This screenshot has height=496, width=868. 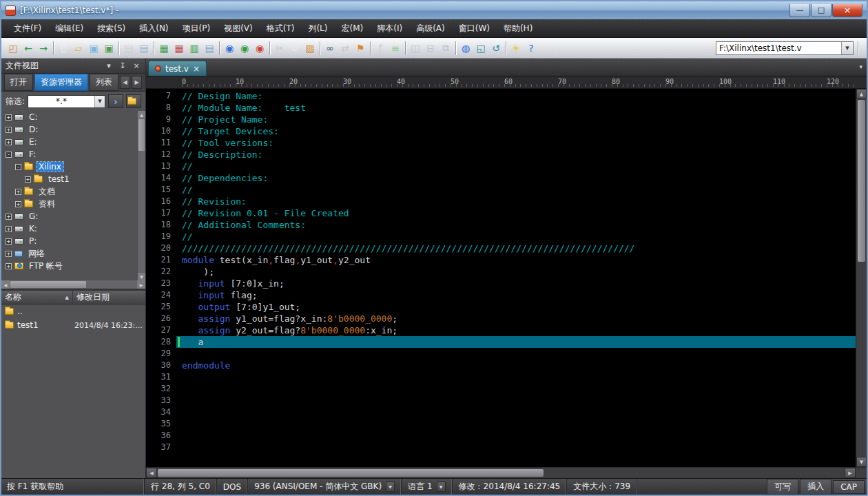 I want to click on new-file-icon: ▯, so click(x=63, y=48).